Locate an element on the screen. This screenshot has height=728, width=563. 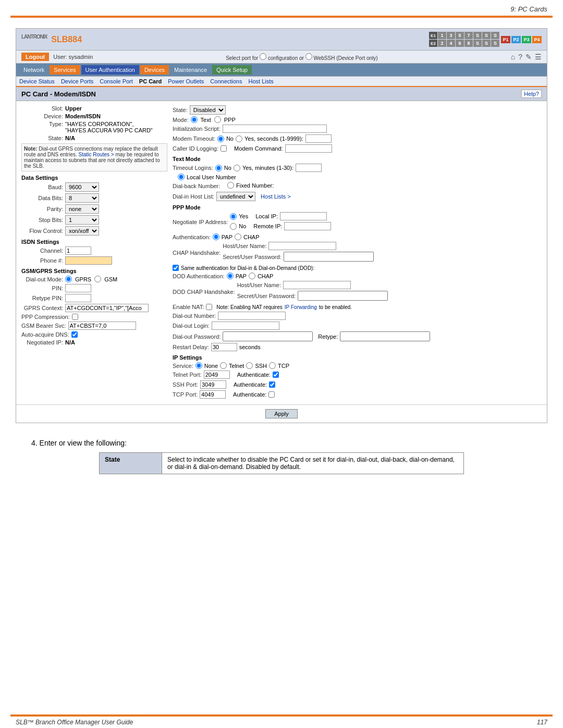
pap-radio is located at coordinates (216, 237).